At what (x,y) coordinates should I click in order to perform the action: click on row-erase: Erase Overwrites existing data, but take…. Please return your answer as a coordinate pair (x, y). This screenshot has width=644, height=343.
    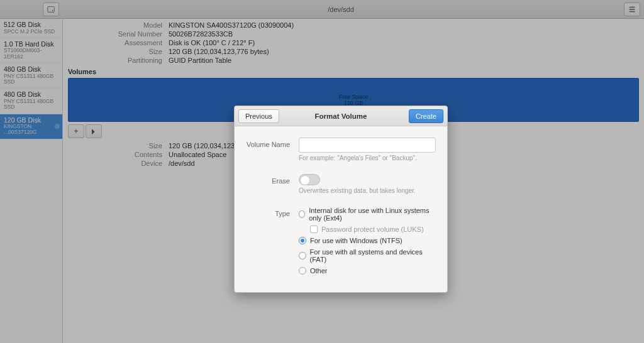
    Looking at the image, I should click on (341, 184).